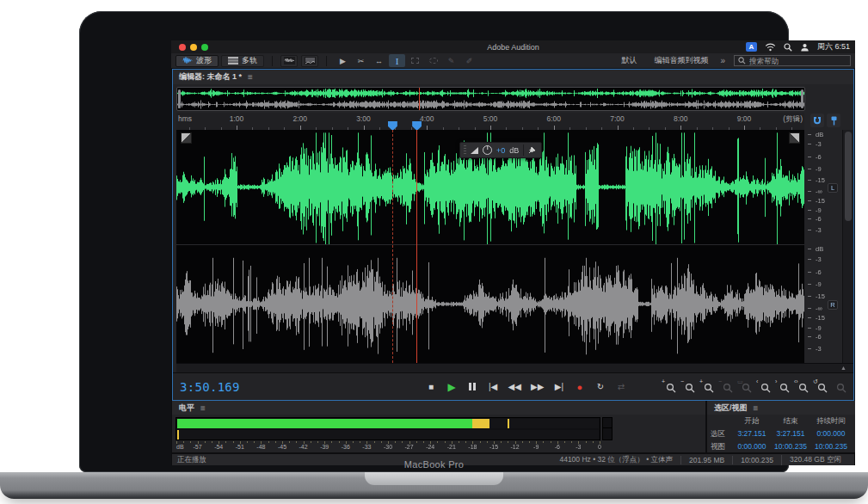  I want to click on razor-tool: ✂, so click(361, 60).